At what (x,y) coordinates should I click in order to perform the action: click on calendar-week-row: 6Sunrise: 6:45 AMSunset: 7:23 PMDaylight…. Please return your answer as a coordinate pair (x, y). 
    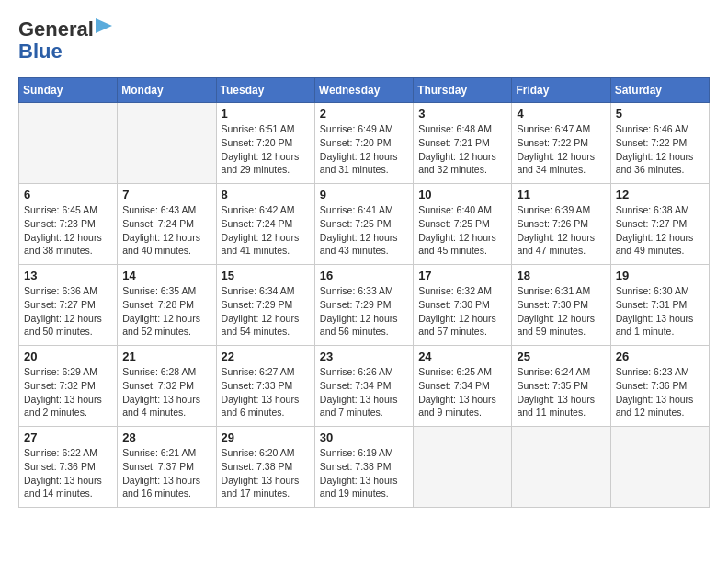
    Looking at the image, I should click on (364, 224).